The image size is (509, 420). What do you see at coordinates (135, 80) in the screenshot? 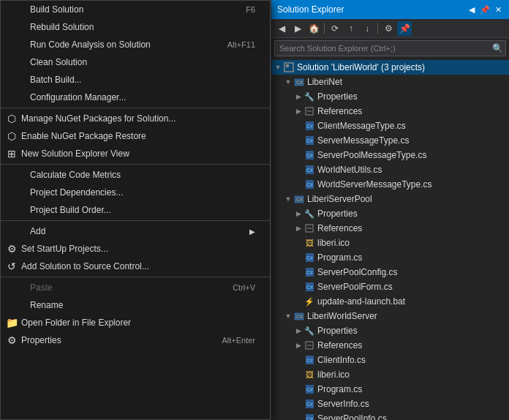
I see `menu-batch-build: Batch Build...` at bounding box center [135, 80].